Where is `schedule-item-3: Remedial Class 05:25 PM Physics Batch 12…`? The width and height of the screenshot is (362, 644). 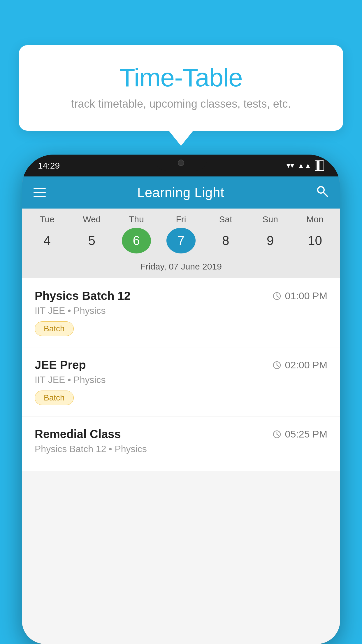 schedule-item-3: Remedial Class 05:25 PM Physics Batch 12… is located at coordinates (181, 444).